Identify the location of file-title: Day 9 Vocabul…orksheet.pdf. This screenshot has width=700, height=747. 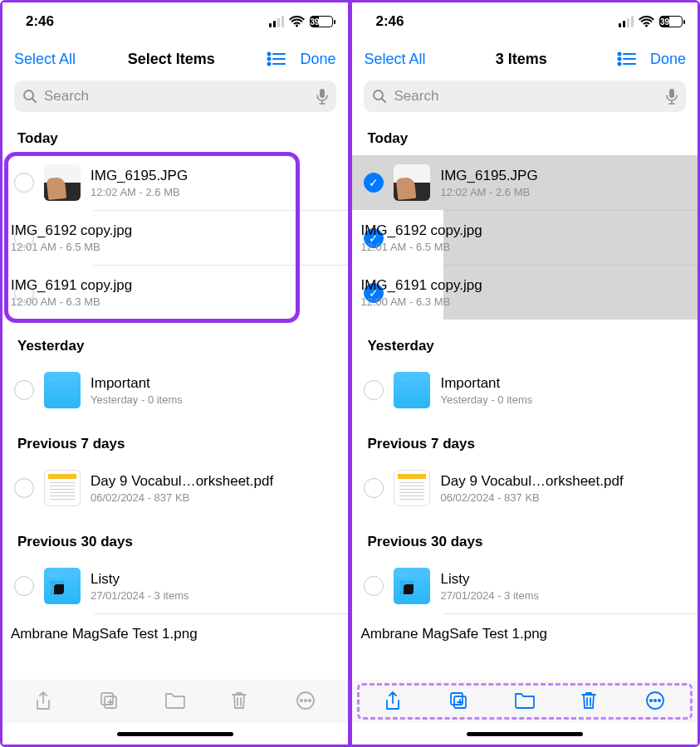
(213, 481).